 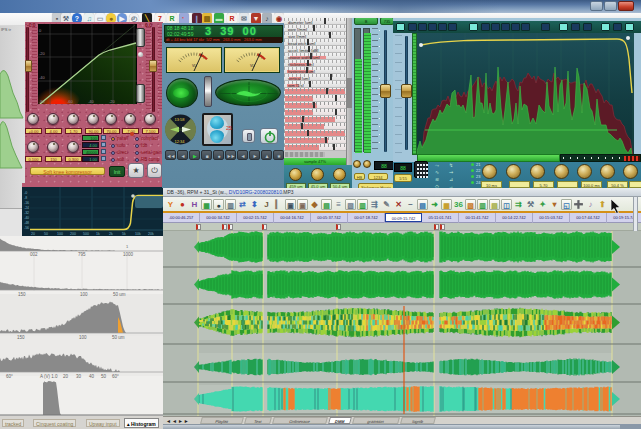 What do you see at coordinates (138, 234) in the screenshot?
I see `svg-text: 10k` at bounding box center [138, 234].